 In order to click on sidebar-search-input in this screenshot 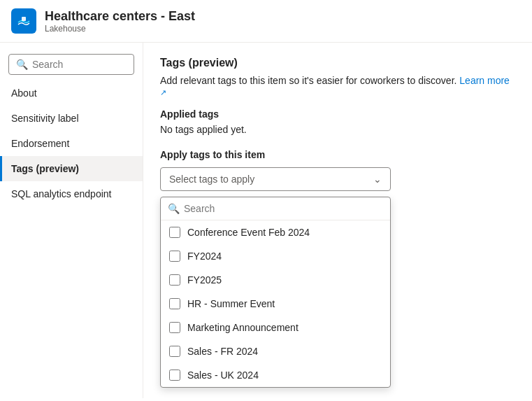, I will do `click(80, 64)`.